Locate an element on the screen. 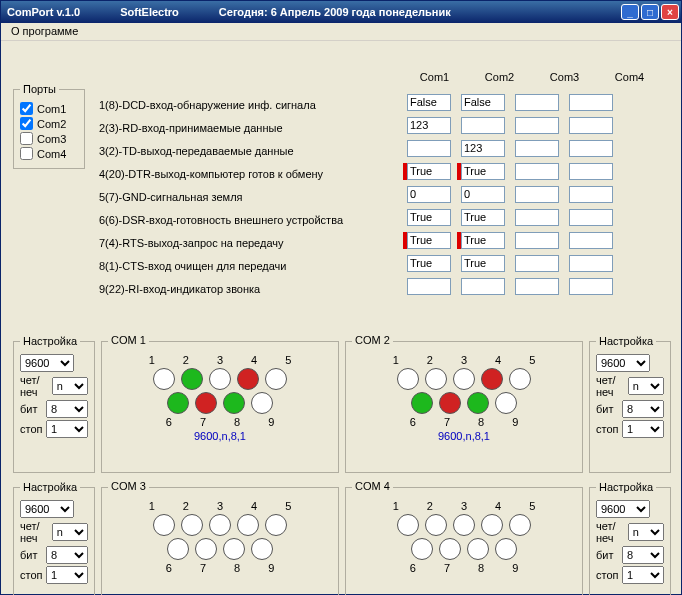  pin-label: 2(3)-RD-вход-принимаемые данные is located at coordinates (221, 128).